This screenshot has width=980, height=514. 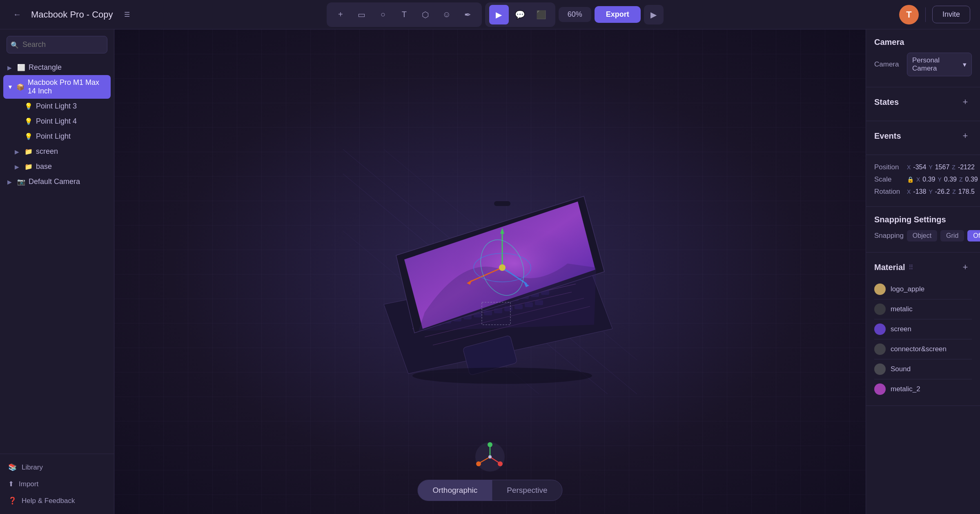 What do you see at coordinates (916, 167) in the screenshot?
I see `position-x: X -354` at bounding box center [916, 167].